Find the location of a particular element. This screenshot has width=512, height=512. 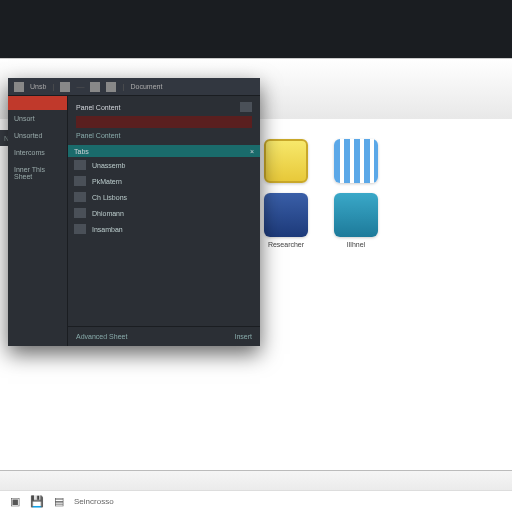

start-icon: ▣ is located at coordinates (15, 502).